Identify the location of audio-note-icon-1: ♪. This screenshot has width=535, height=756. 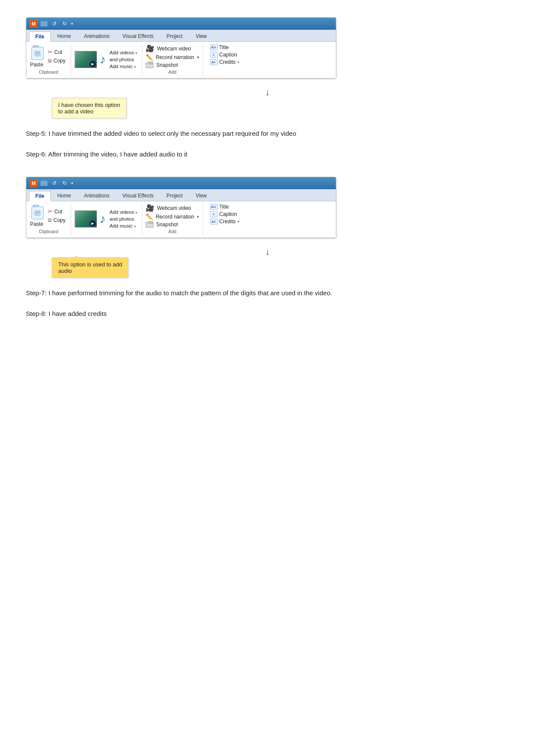
(103, 59).